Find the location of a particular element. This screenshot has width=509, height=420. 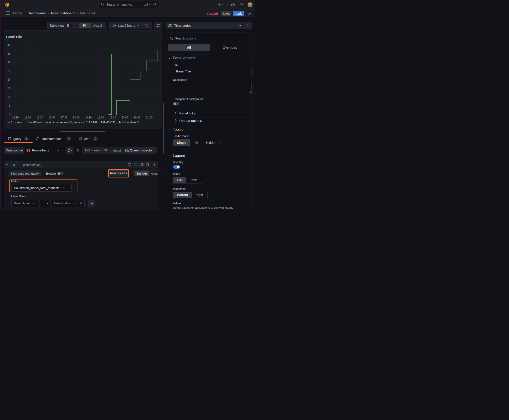

svg-text: 17:00 is located at coordinates (52, 118).